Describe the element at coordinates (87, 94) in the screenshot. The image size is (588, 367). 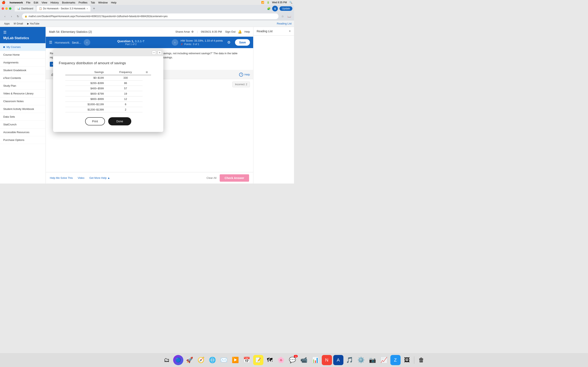
I see `savings-cell: $600–$799` at that location.